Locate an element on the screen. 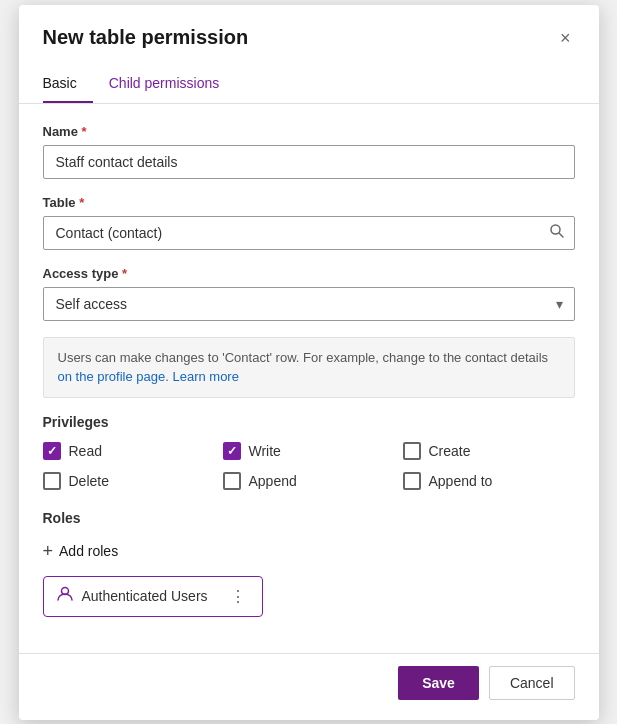 The image size is (617, 724). name-input is located at coordinates (309, 162).